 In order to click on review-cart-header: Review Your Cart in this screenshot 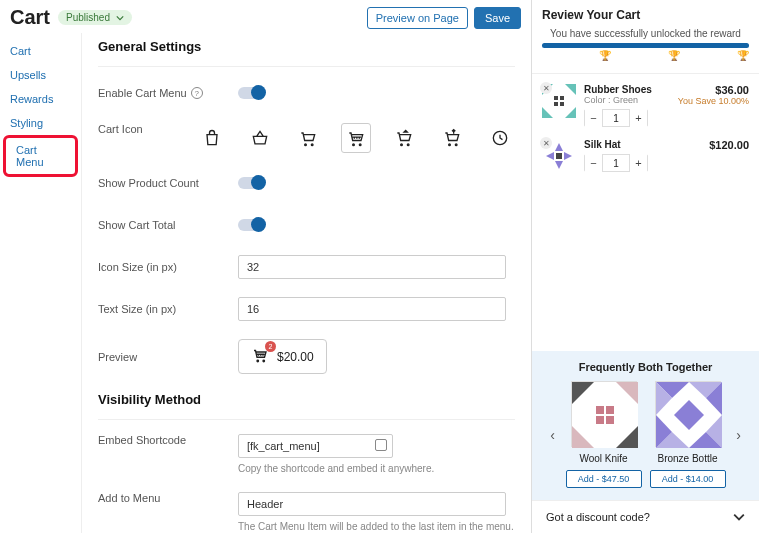, I will do `click(646, 14)`.